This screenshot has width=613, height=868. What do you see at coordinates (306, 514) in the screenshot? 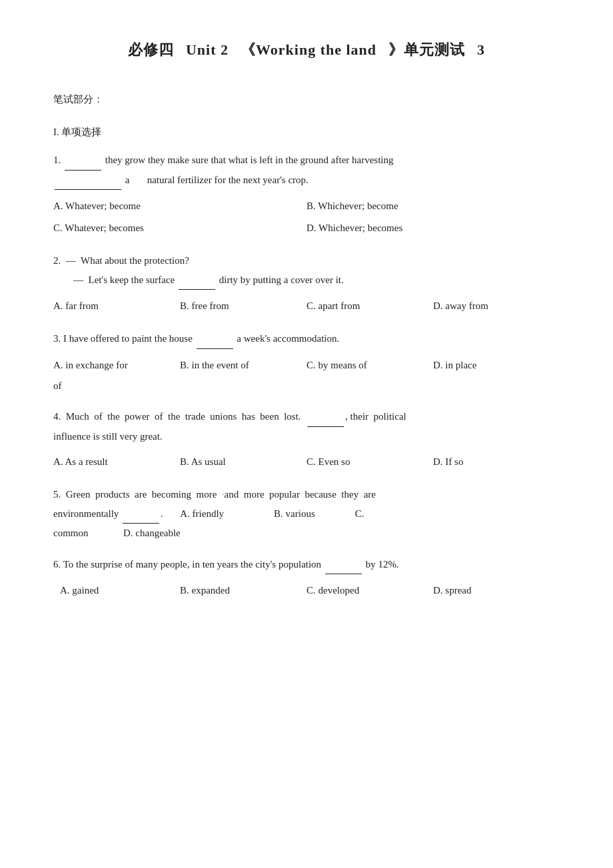
I see `question-5: 5. Green products are becoming more ·and…` at bounding box center [306, 514].